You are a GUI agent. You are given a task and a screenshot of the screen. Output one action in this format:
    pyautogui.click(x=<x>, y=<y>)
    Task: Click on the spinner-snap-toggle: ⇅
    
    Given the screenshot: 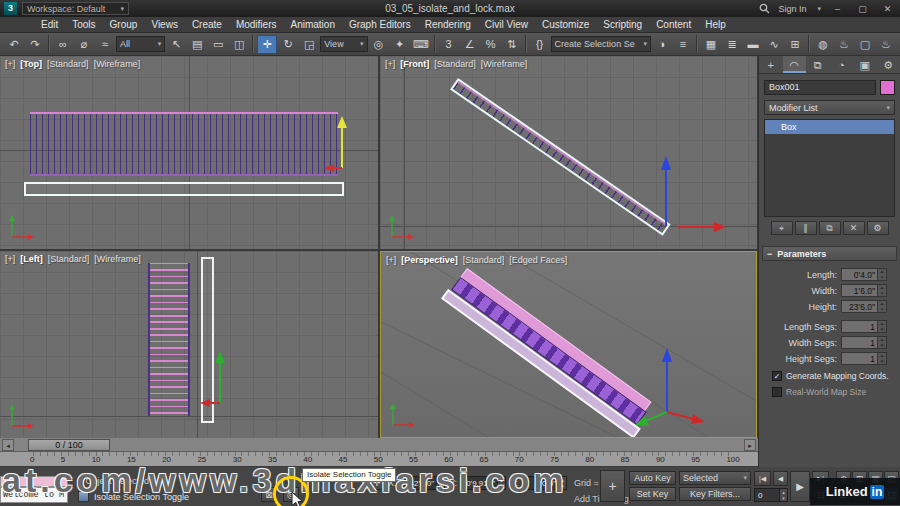 What is the action you would take?
    pyautogui.click(x=512, y=44)
    